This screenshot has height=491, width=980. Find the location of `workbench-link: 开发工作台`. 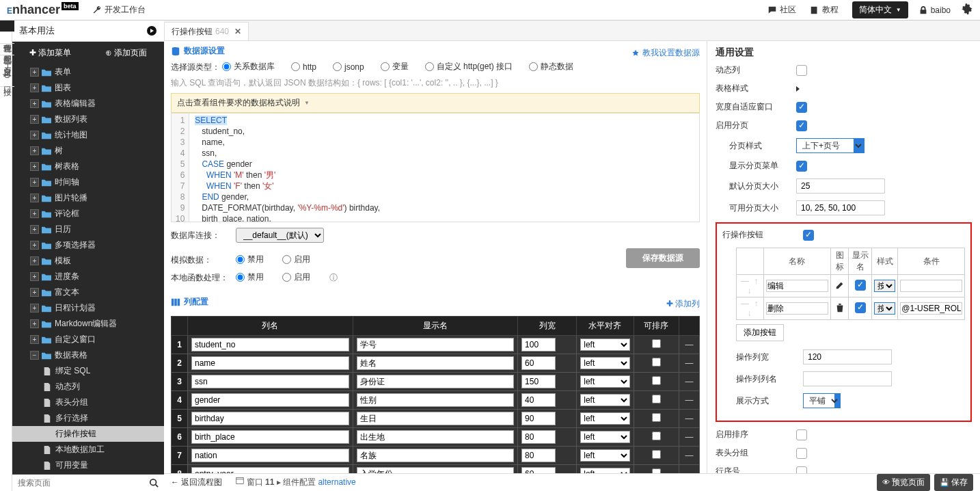

workbench-link: 开发工作台 is located at coordinates (119, 10).